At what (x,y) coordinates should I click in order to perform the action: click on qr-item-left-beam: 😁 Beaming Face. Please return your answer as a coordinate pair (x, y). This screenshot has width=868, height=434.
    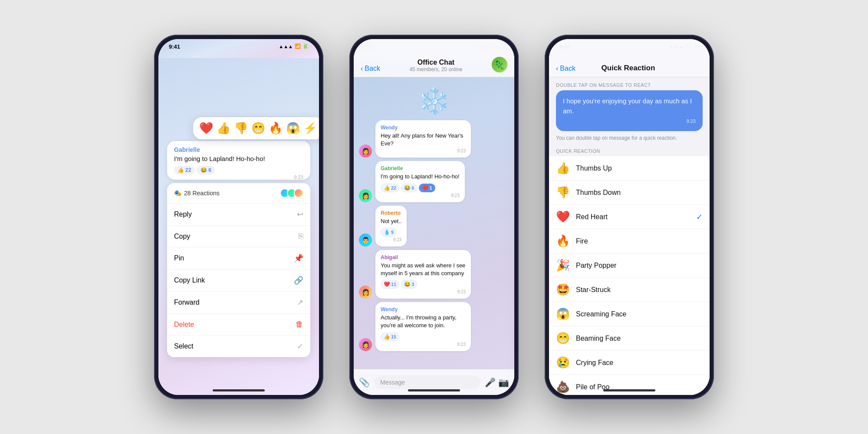
    Looking at the image, I should click on (589, 339).